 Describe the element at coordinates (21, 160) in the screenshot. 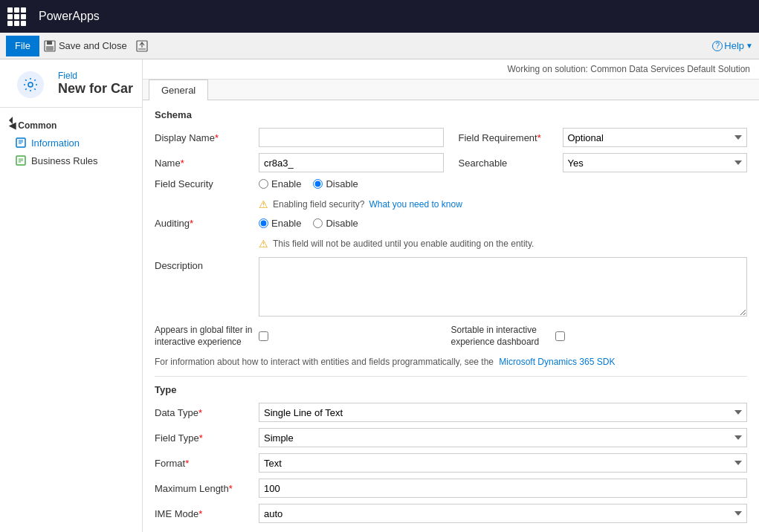

I see `business-rules-icon` at that location.